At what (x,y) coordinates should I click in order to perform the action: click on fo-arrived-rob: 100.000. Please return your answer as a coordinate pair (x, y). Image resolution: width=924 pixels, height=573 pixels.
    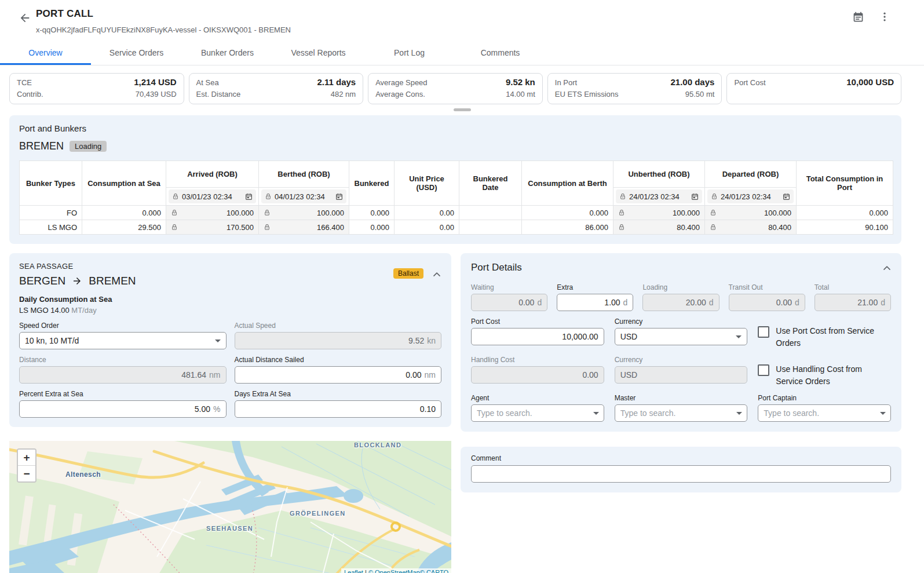
    Looking at the image, I should click on (213, 213).